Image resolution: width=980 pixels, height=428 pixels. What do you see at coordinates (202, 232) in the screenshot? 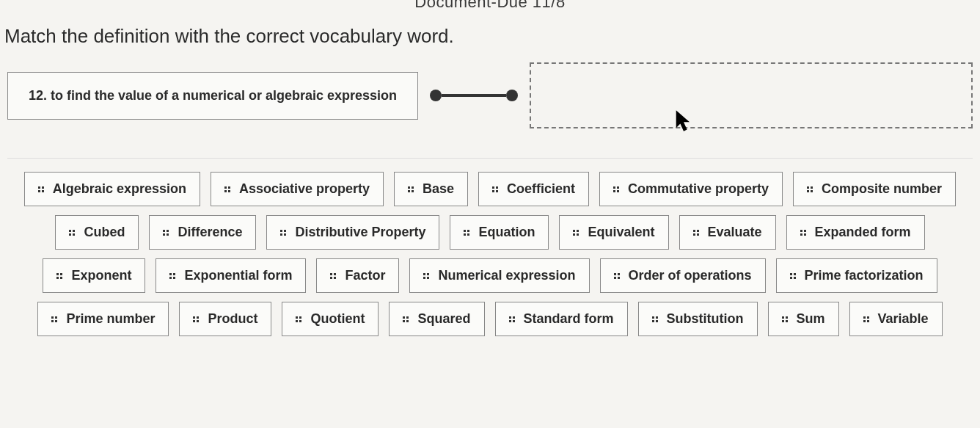
I see `word-tile: Difference` at bounding box center [202, 232].